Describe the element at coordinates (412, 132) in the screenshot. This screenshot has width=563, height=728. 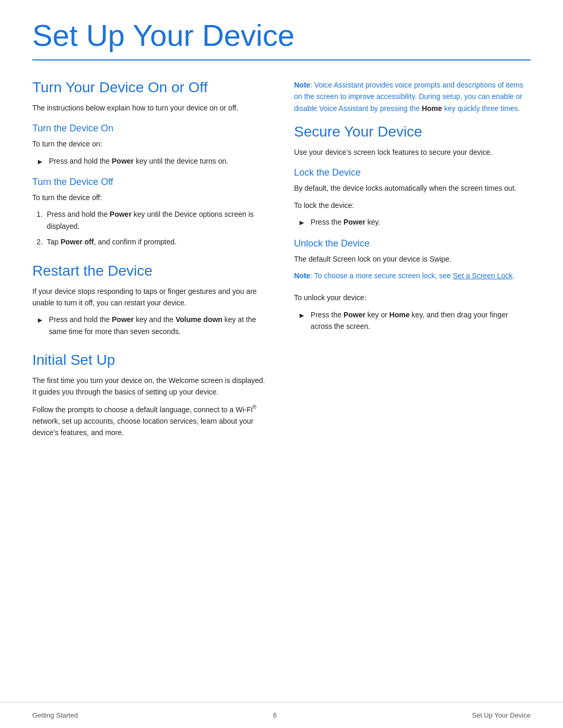
I see `section-title-secure: Secure Your Device` at that location.